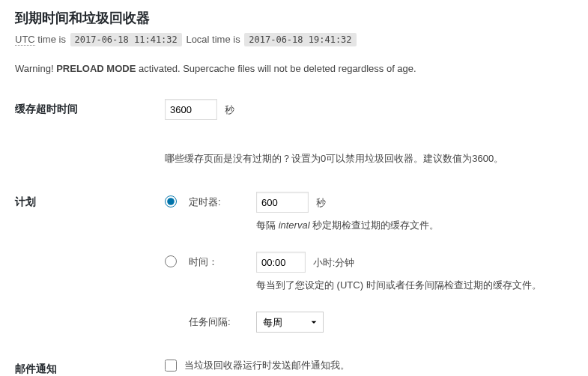 Image resolution: width=588 pixels, height=376 pixels. I want to click on schedule-interval-block: 任务间隔: 每周, so click(366, 322).